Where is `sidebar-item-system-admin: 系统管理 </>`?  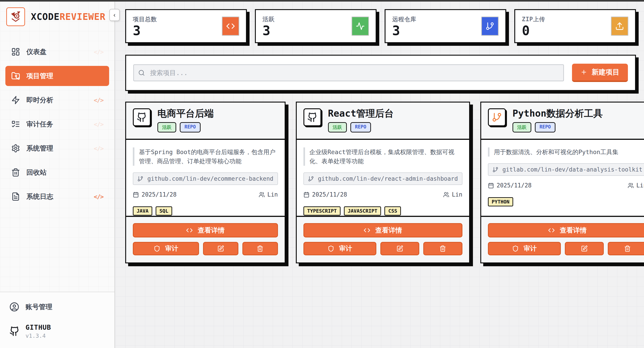 sidebar-item-system-admin: 系统管理 </> is located at coordinates (57, 148).